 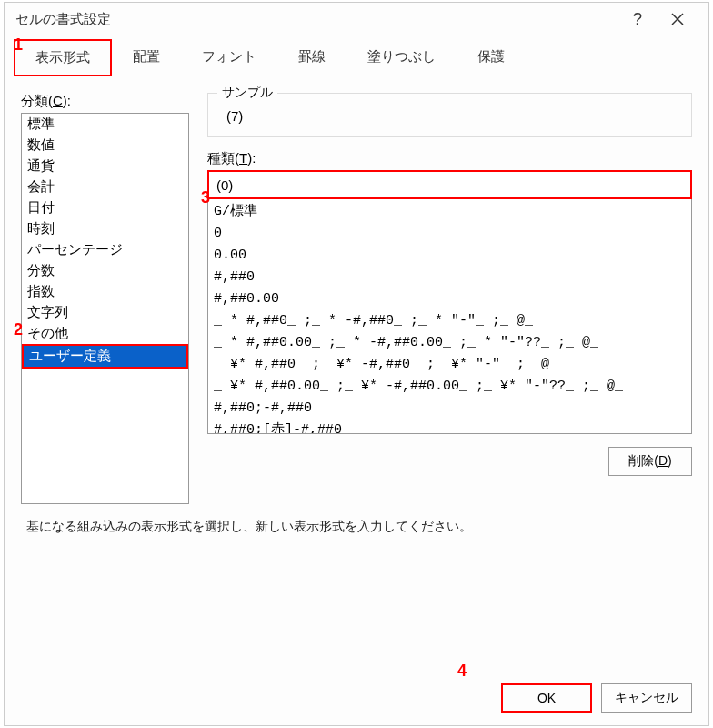 I want to click on type-format-item: 0, so click(x=449, y=234).